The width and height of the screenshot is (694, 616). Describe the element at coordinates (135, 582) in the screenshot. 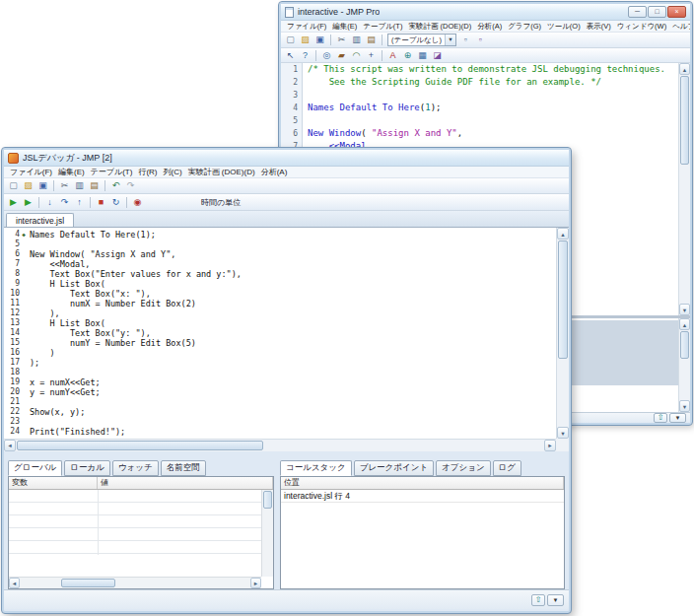

I see `variables-horizontal-scrollbar: ◄ ►` at that location.